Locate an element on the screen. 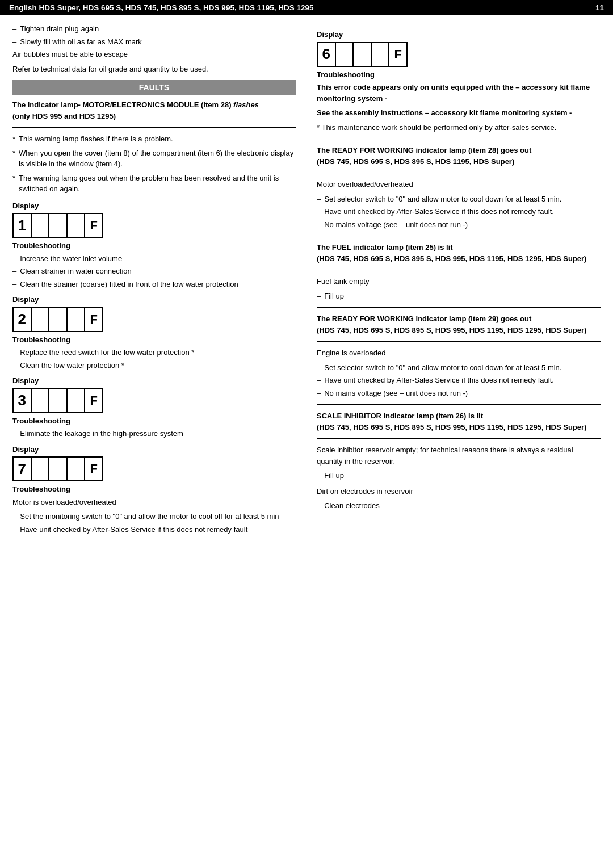 Image resolution: width=613 pixels, height=868 pixels. ready-working-28-item-2: Have unit checked by After-Sales Service… is located at coordinates (459, 212).